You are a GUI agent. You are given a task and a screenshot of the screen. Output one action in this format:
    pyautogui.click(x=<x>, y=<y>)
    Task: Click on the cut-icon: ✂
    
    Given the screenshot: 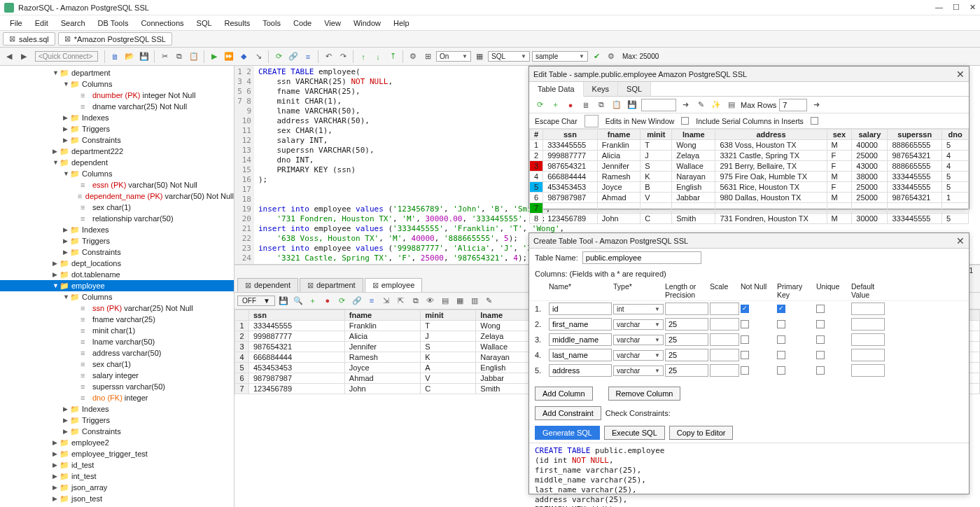 What is the action you would take?
    pyautogui.click(x=164, y=57)
    